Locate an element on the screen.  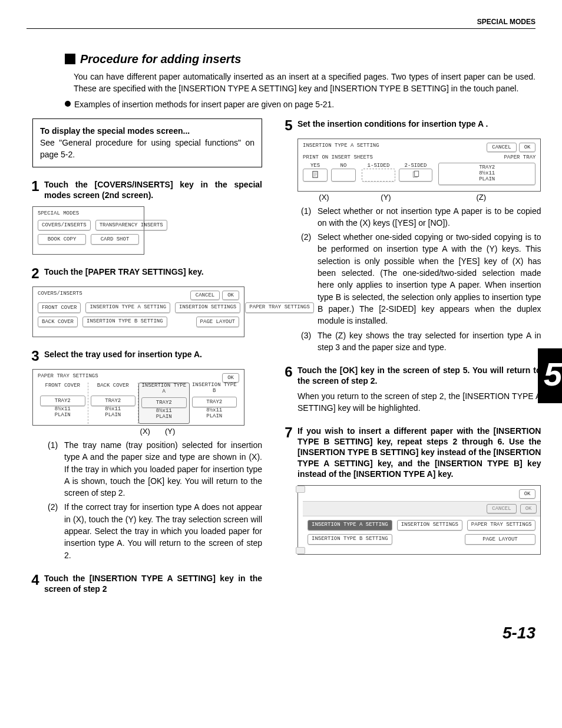
step-number: 3 is located at coordinates (35, 356).